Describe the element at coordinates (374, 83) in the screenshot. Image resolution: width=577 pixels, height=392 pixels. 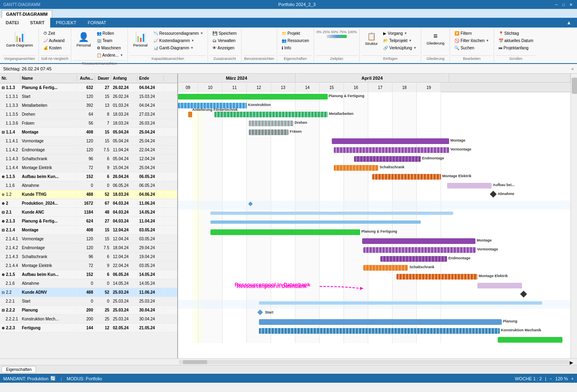
I see `gantt-header: März 2024 April 2024 09 10 11 12 13 14 1…` at that location.